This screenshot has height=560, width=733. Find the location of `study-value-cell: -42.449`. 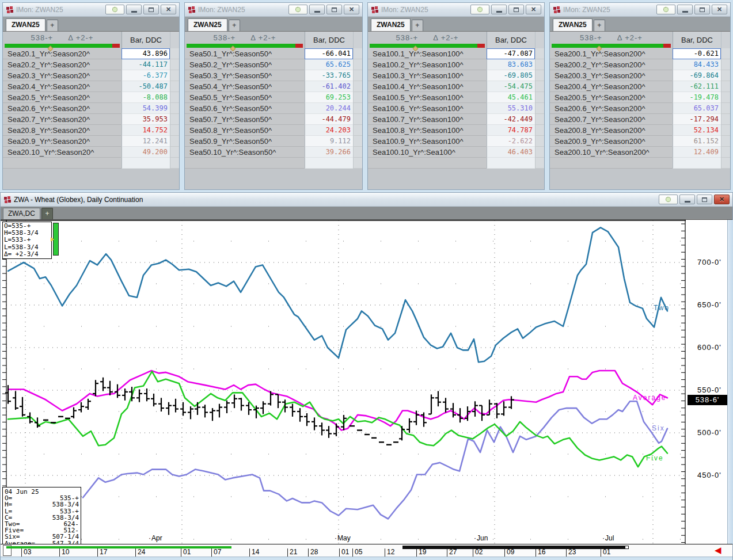

study-value-cell: -42.449 is located at coordinates (511, 120).